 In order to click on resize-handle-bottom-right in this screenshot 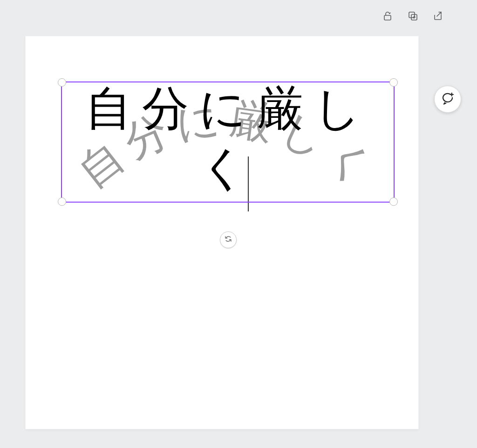, I will do `click(394, 202)`.